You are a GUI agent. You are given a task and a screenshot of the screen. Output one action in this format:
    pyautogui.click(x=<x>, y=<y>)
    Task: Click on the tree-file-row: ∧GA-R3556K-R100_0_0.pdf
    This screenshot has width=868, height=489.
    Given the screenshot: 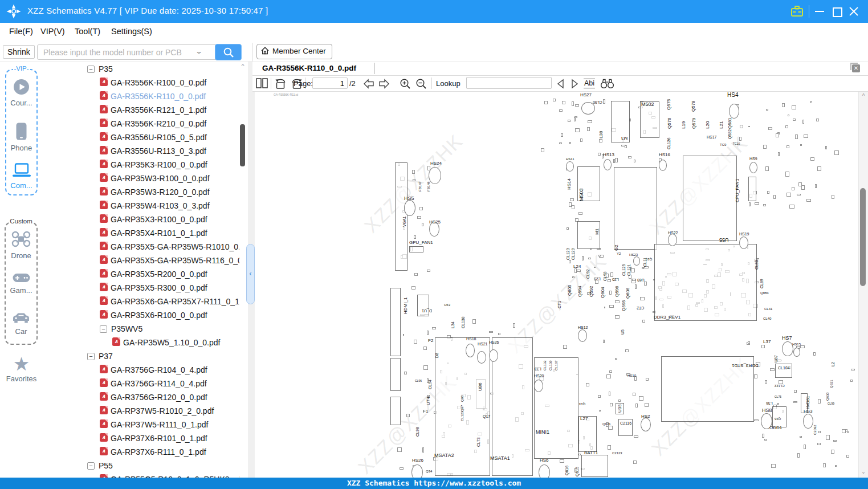 What is the action you would take?
    pyautogui.click(x=141, y=82)
    